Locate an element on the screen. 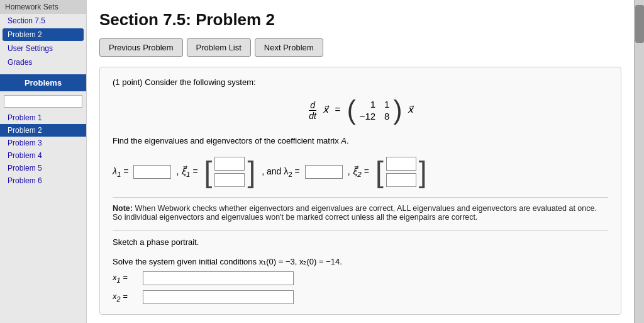  sketch-label: Sketch a phase portrait. is located at coordinates (156, 242).